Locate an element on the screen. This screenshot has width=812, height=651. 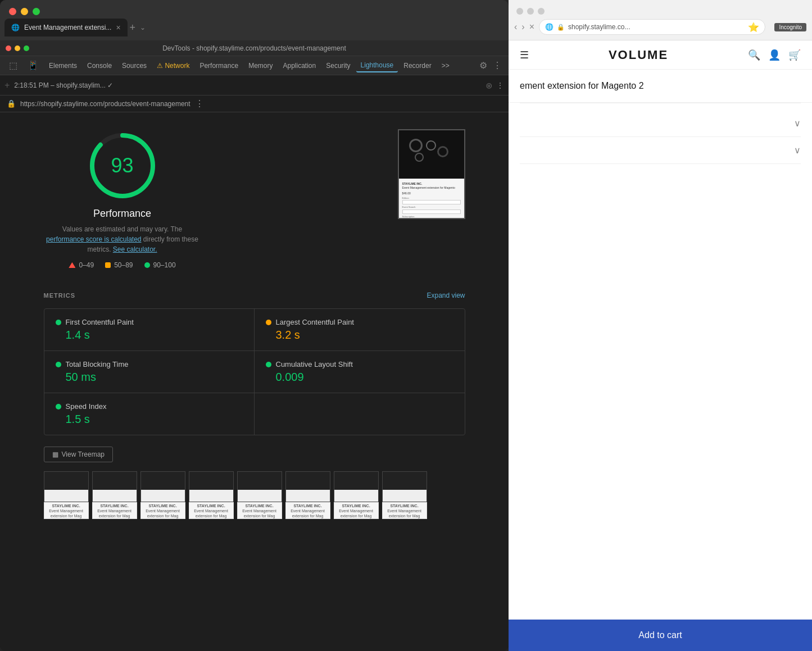
add-to-cart-button: Add to cart is located at coordinates (660, 635).